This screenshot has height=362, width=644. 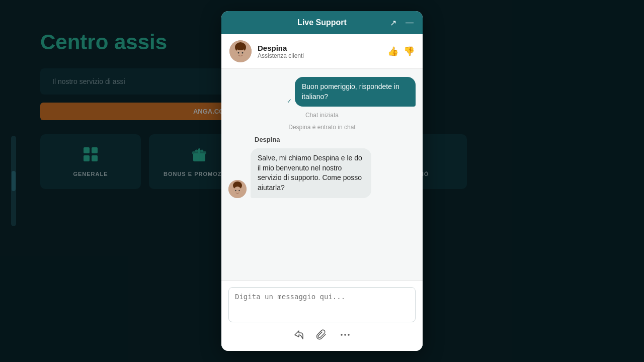 I want to click on system-message-1: Chat iniziata, so click(x=322, y=115).